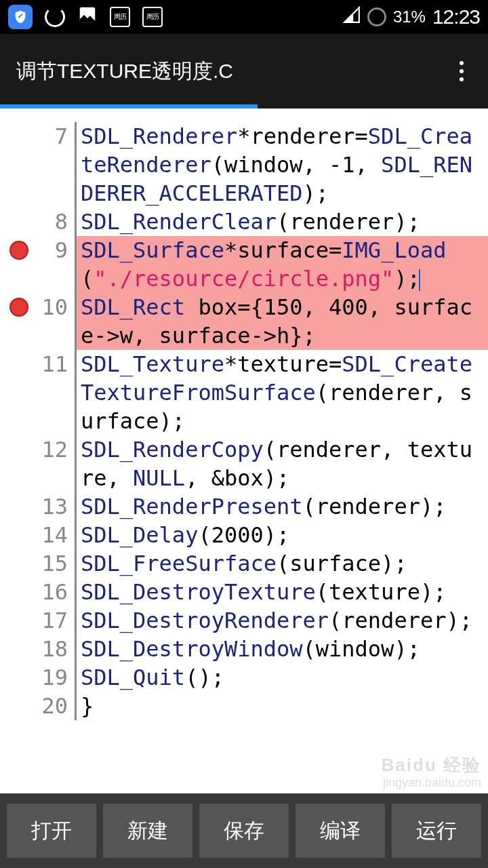  Describe the element at coordinates (244, 507) in the screenshot. I see `code-line: 13SDL_RenderPresent(renderer);` at that location.